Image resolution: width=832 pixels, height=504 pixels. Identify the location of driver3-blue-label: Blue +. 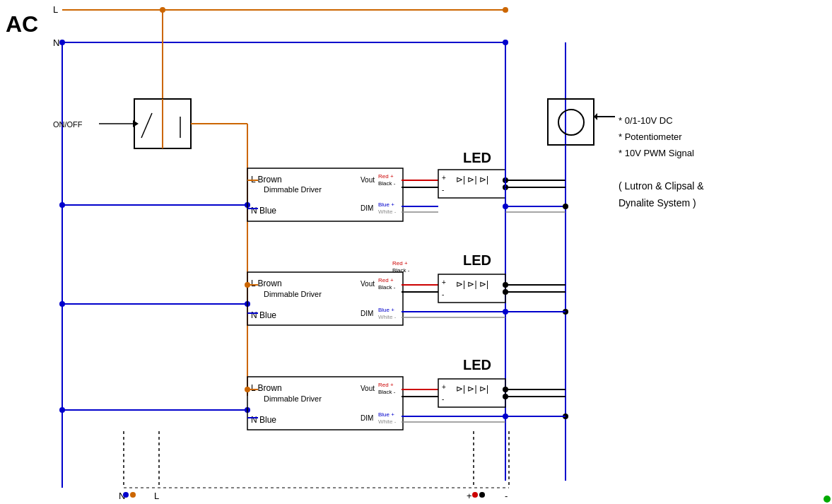
(386, 414).